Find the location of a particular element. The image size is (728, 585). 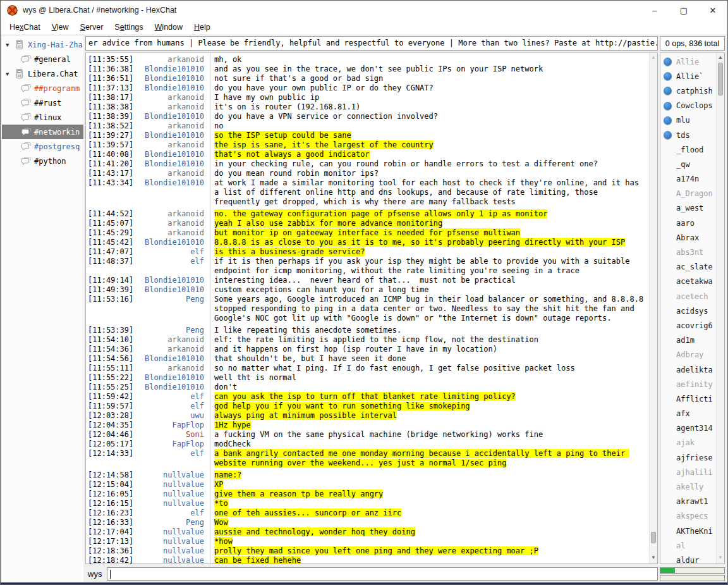

user-item: acetakwa is located at coordinates (688, 282).